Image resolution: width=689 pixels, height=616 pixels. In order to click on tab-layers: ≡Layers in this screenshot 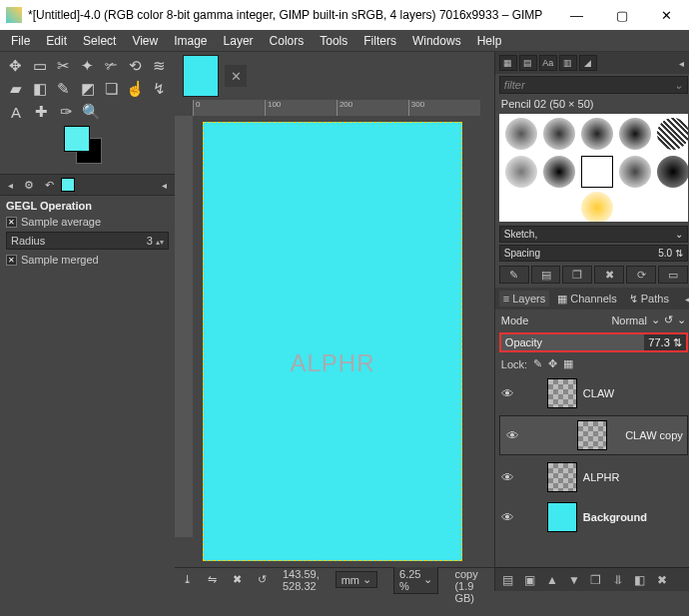, I will do `click(524, 299)`.